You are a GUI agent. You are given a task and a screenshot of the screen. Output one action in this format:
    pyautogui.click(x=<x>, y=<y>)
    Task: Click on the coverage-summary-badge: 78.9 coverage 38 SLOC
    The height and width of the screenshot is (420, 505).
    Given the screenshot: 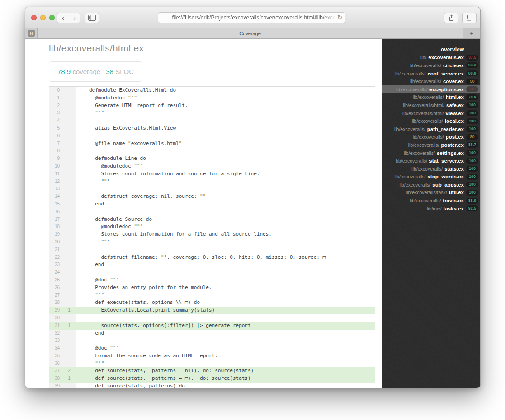 What is the action you would take?
    pyautogui.click(x=96, y=71)
    